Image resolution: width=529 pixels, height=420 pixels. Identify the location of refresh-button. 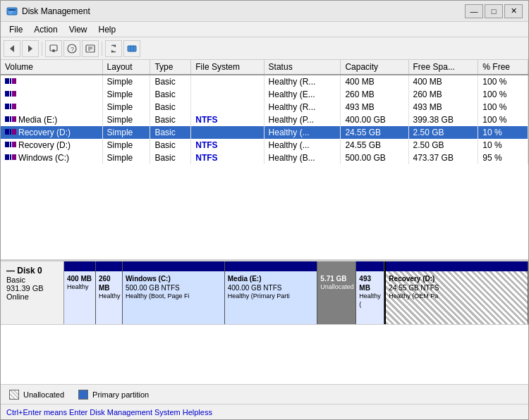
(114, 49).